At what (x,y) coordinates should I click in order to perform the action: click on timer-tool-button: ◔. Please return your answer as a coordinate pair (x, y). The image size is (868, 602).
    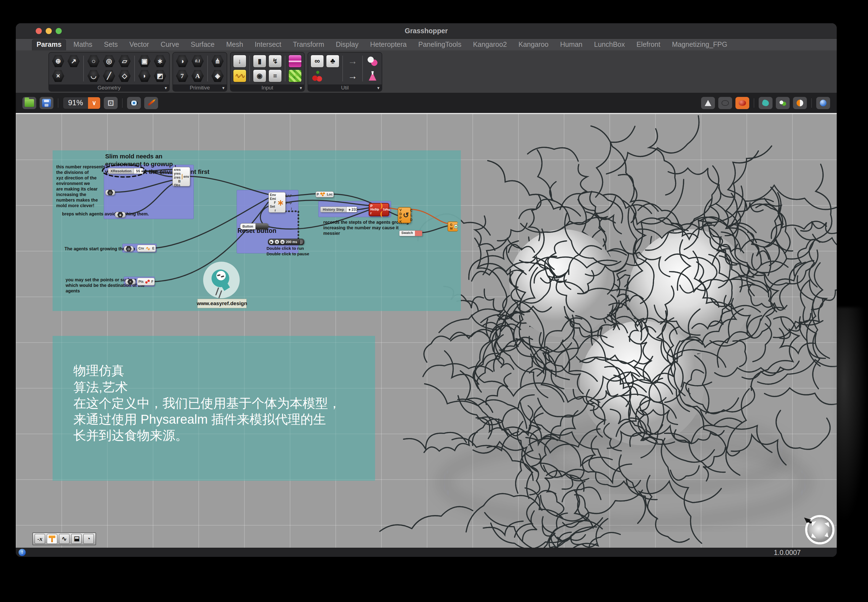
    Looking at the image, I should click on (89, 539).